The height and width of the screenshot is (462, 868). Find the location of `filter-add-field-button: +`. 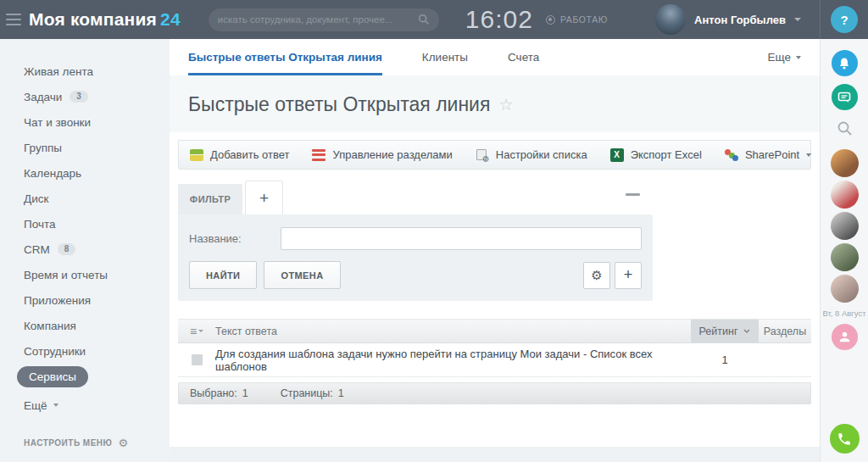

filter-add-field-button: + is located at coordinates (628, 276).